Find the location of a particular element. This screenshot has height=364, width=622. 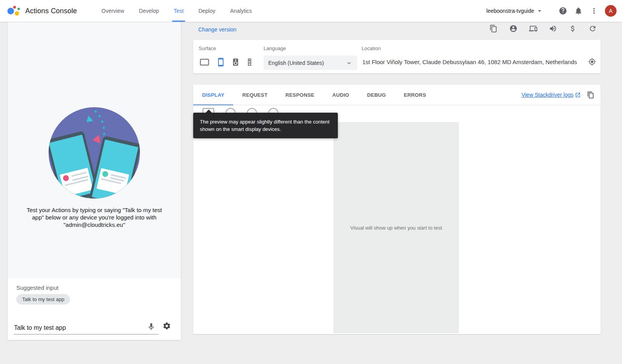

nav-item-overview: Overview is located at coordinates (113, 11).